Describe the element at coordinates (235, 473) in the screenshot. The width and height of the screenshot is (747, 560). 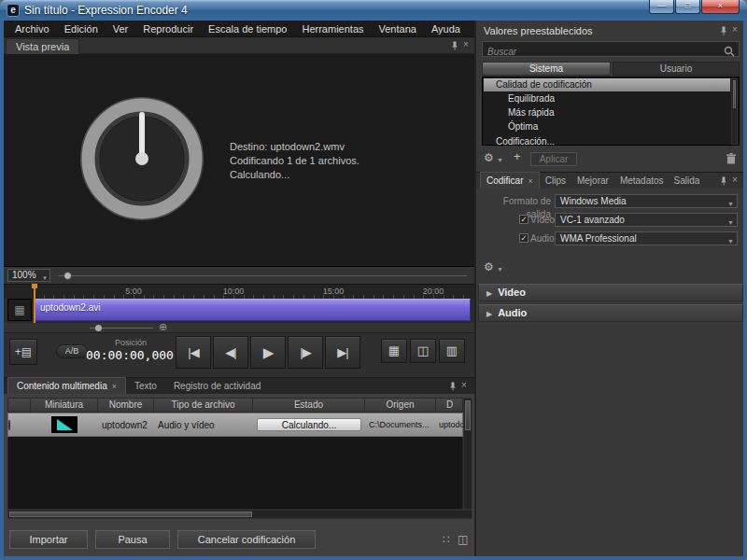
I see `media-table-body` at that location.